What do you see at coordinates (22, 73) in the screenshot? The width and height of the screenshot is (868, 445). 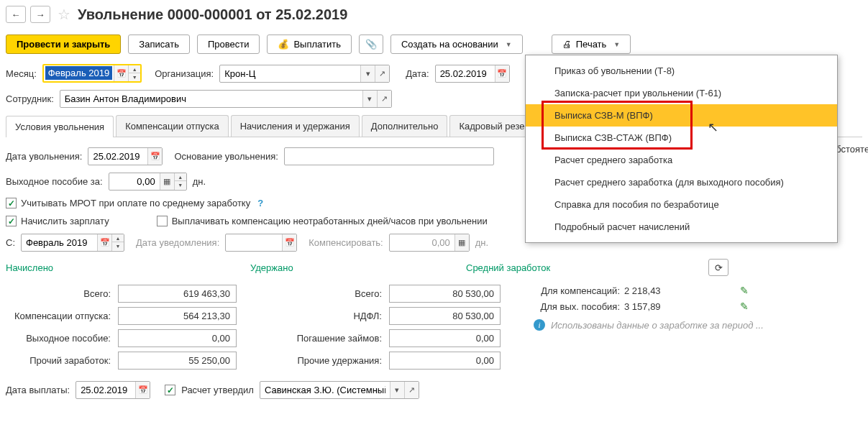 I see `month-label: Месяц:` at bounding box center [22, 73].